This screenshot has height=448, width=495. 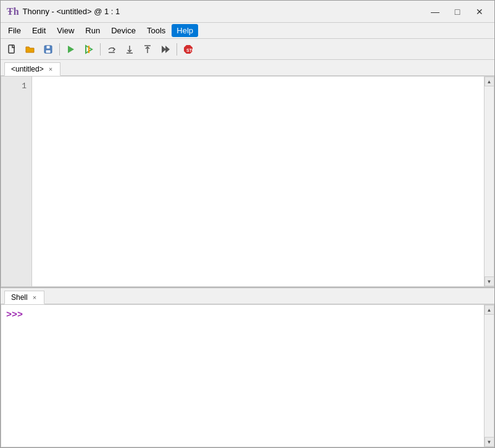 I want to click on debug-icon, so click(x=89, y=49).